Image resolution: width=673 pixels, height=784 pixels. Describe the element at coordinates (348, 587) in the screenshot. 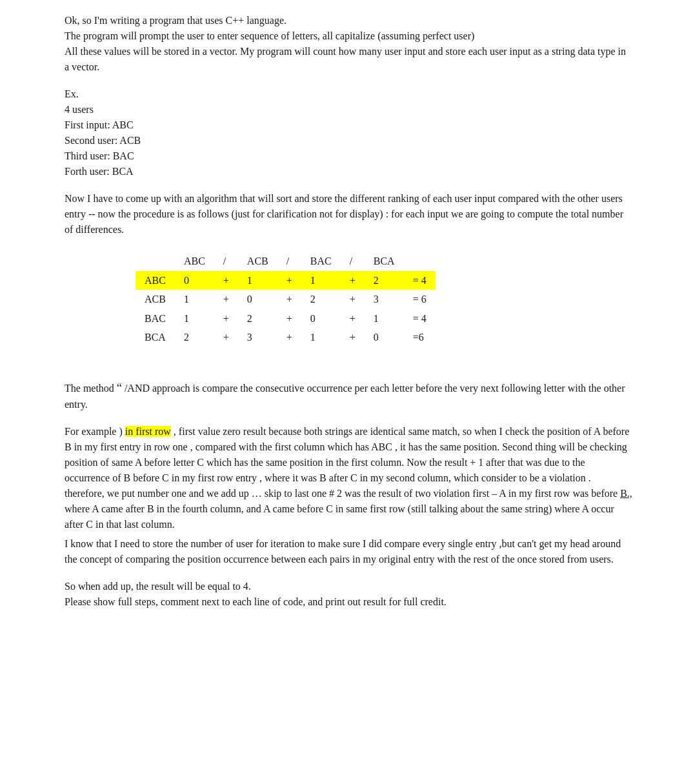

I see `footer-line1: So when add up, the result will be equal…` at that location.